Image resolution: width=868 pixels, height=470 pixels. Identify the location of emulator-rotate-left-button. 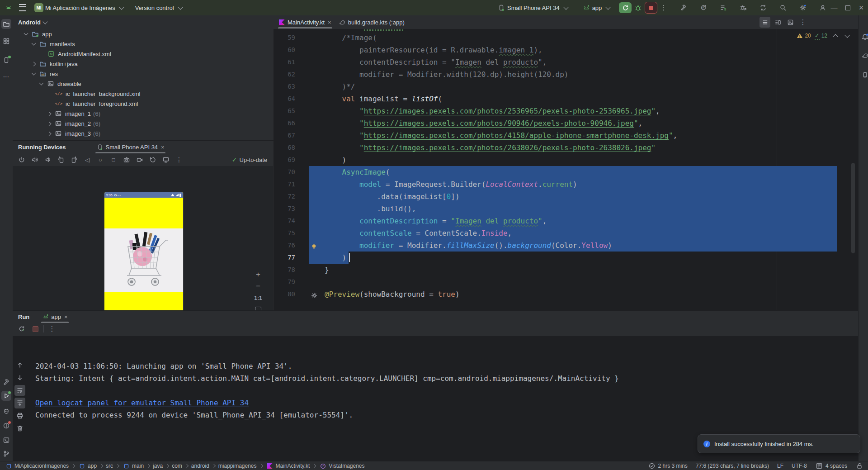
(61, 160).